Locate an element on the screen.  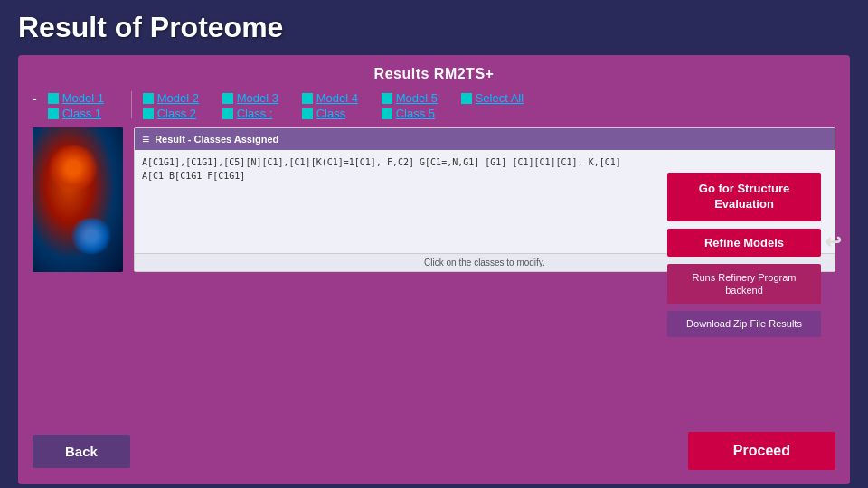
model2-checkbox is located at coordinates (148, 99).